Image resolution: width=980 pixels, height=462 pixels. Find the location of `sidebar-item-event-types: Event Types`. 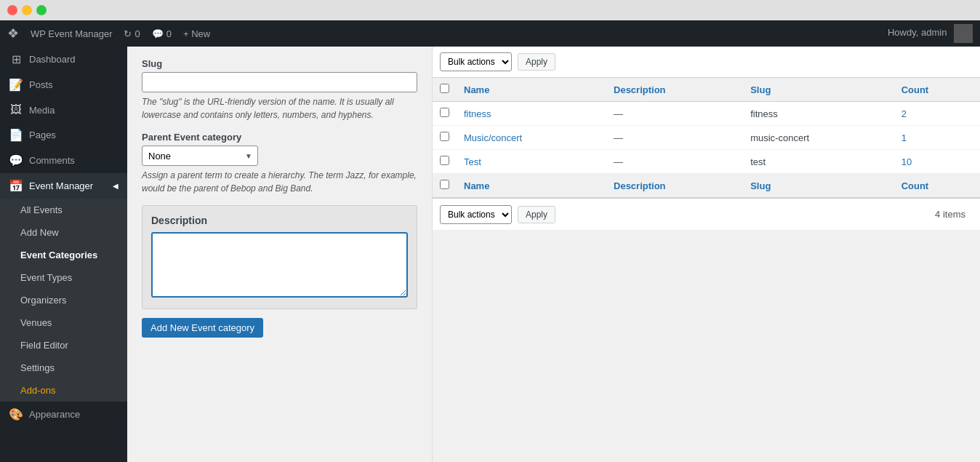

sidebar-item-event-types: Event Types is located at coordinates (64, 278).